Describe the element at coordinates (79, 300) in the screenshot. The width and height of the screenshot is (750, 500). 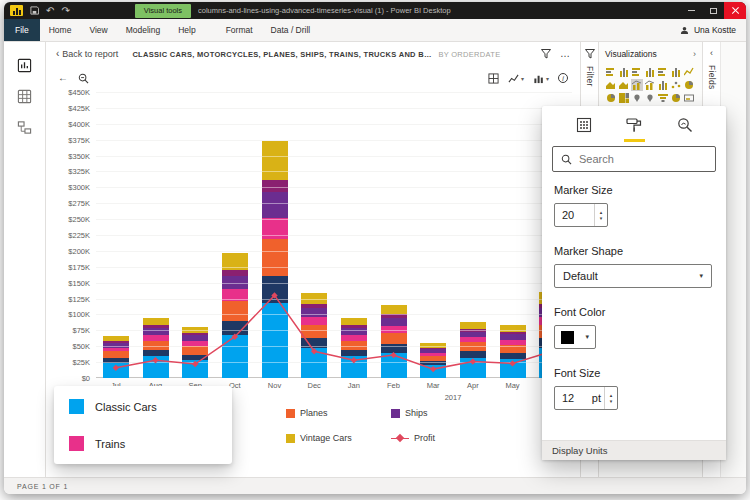
I see `y-tick-label: $125K` at that location.